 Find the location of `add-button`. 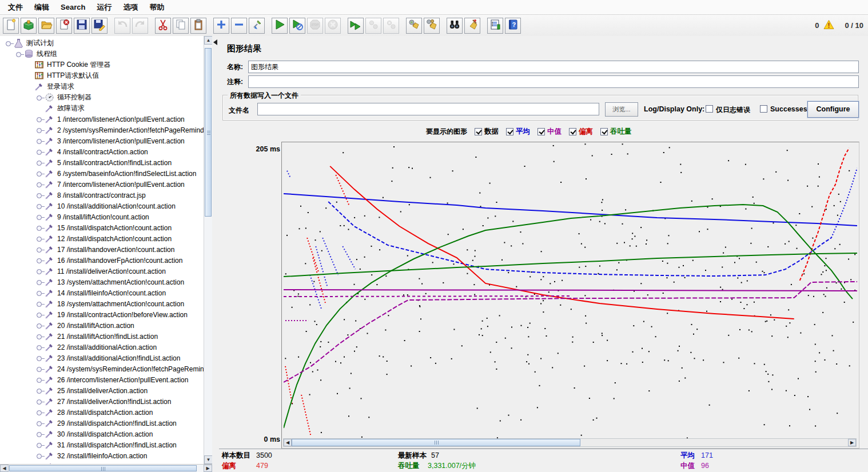

add-button is located at coordinates (221, 26).